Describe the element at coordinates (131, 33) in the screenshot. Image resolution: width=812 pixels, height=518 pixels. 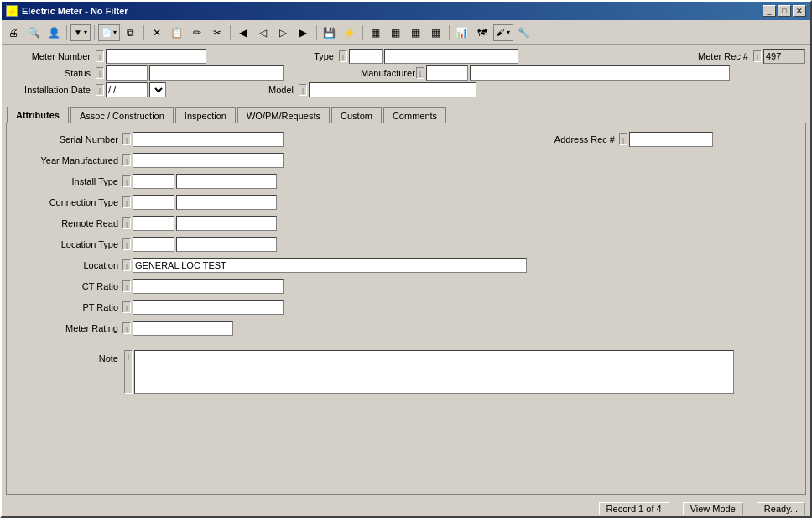
I see `copy-button: ⧉` at that location.